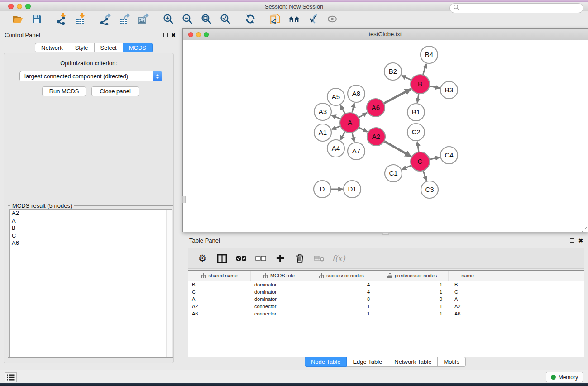 This screenshot has height=386, width=588. I want to click on table-row-A: Adominator80A, so click(386, 299).